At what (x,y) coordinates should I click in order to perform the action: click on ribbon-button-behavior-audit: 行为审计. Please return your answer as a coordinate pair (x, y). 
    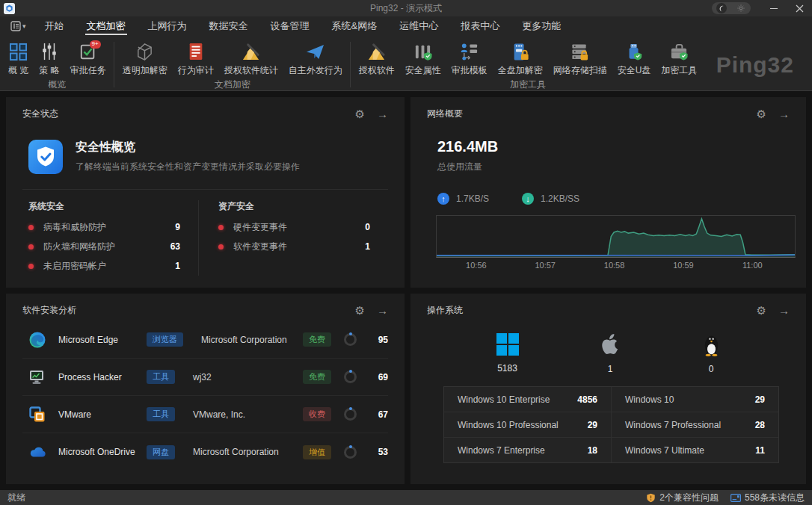
    Looking at the image, I should click on (196, 60).